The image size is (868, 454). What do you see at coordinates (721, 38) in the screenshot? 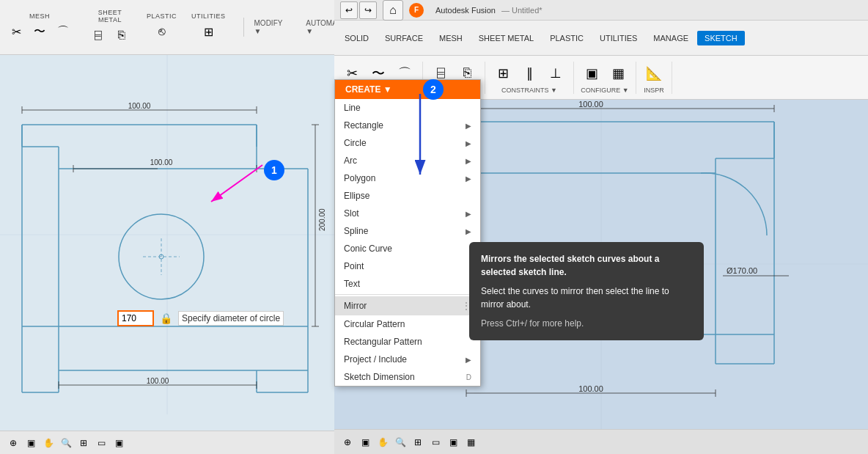
I see `tab-sketch: SKETCH` at bounding box center [721, 38].